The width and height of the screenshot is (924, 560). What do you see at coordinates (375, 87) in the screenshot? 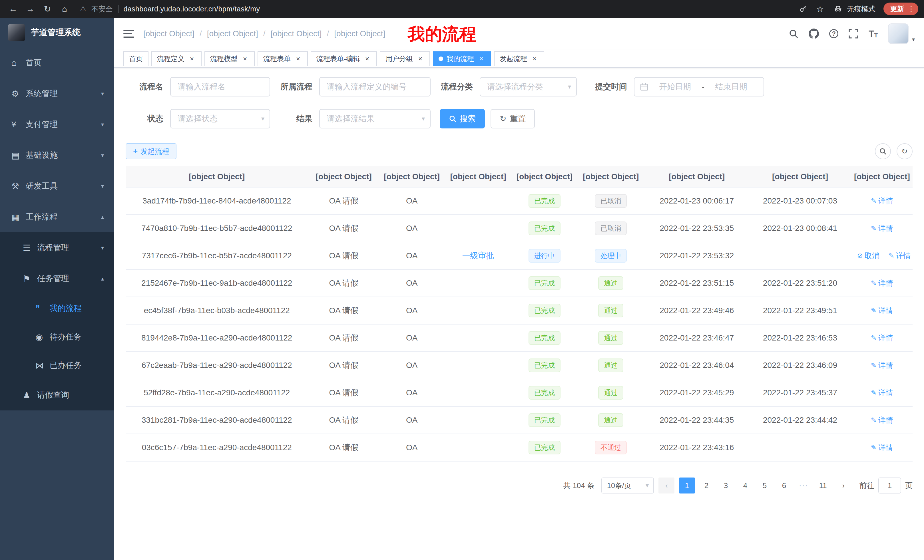
I see `process-definition-input` at bounding box center [375, 87].